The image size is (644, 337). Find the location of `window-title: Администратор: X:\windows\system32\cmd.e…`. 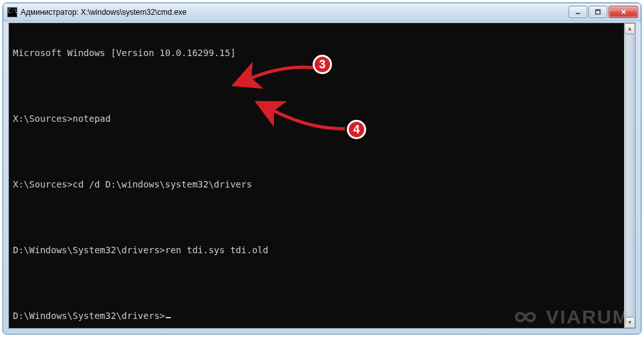

window-title: Администратор: X:\windows\system32\cmd.e… is located at coordinates (295, 12).